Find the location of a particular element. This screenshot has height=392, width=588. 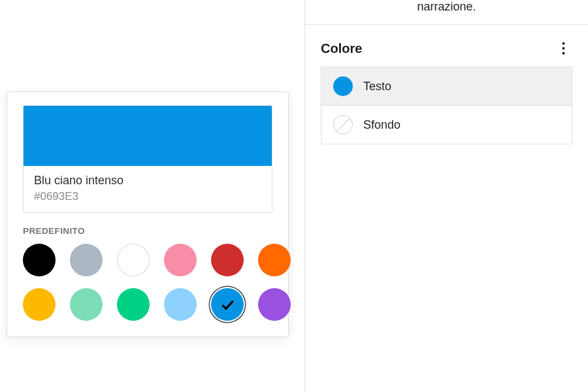

swatch-black is located at coordinates (39, 260).